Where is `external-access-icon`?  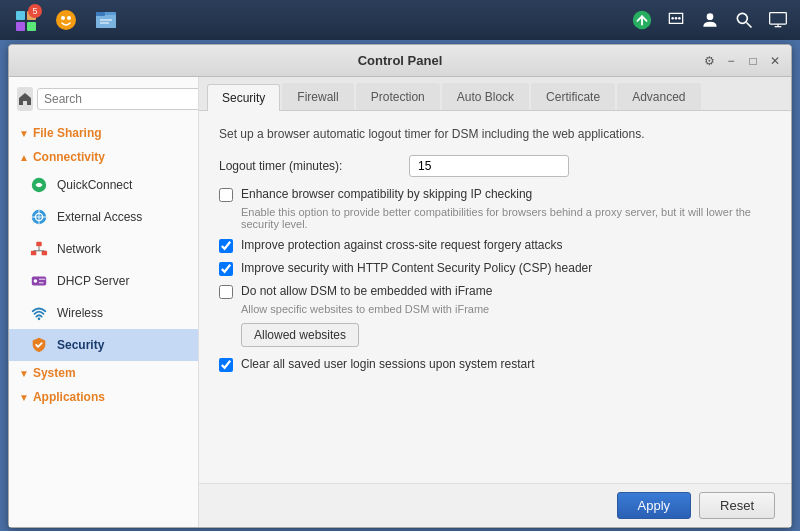 external-access-icon is located at coordinates (39, 217).